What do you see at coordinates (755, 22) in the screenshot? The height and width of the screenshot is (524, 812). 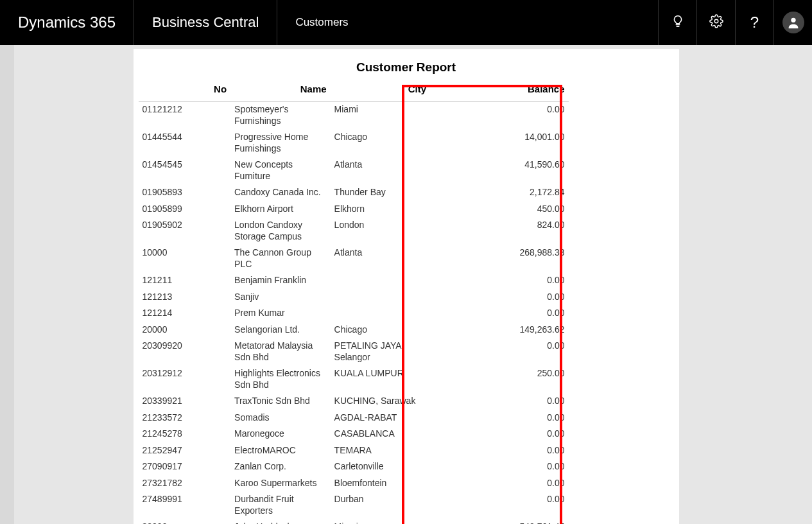 I see `help-icon: ?` at bounding box center [755, 22].